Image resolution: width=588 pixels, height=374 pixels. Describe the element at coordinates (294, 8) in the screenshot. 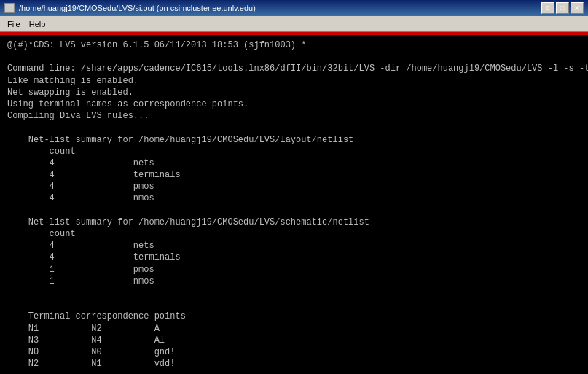

I see `title-bar: /home/huangj19/CMOSedu/LVS/si.out (on cs…` at that location.